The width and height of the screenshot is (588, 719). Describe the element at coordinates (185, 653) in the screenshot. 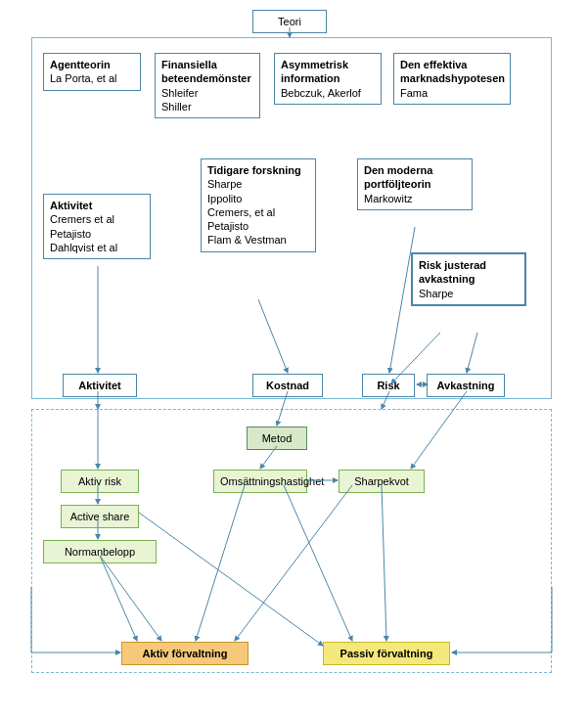

I see `aktiv-forvaltning-box: Aktiv förvaltning` at that location.